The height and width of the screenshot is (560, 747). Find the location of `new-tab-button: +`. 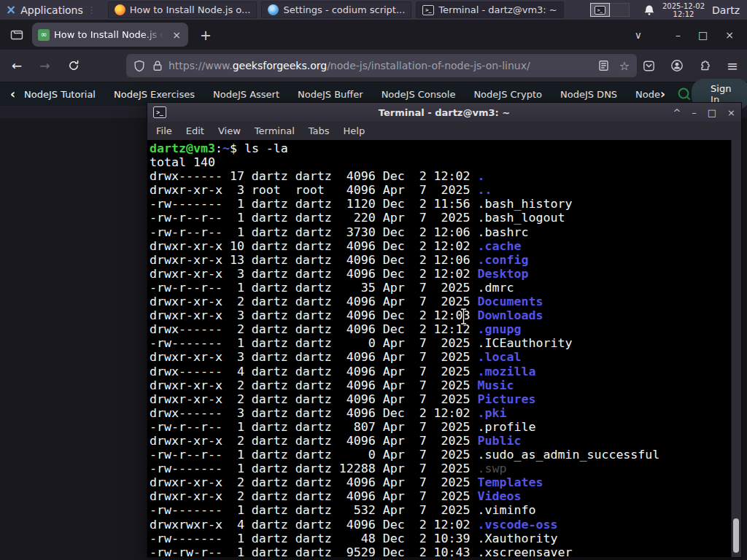

new-tab-button: + is located at coordinates (206, 35).